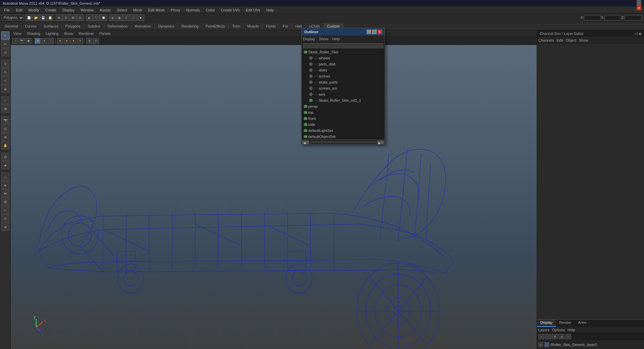 Image resolution: width=644 pixels, height=349 pixels. What do you see at coordinates (15, 41) in the screenshot?
I see `vp-btn-home: ⌂` at bounding box center [15, 41].